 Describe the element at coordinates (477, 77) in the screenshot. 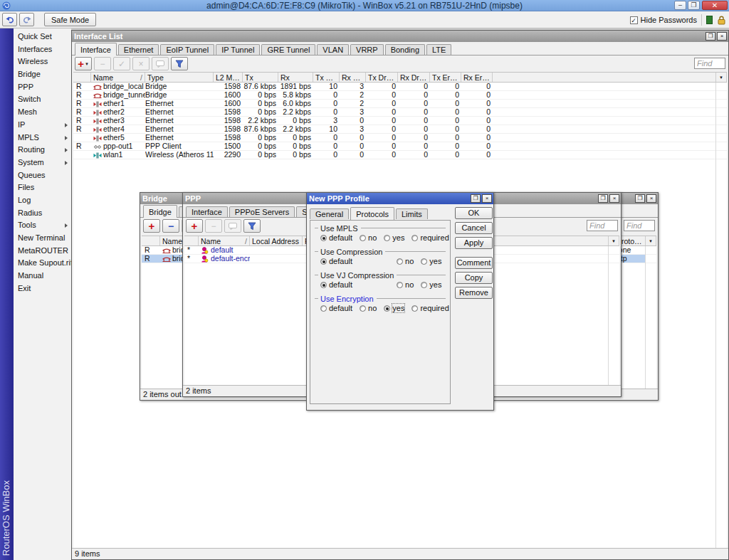

I see `column-header-rx-errors: Rx Errors` at that location.